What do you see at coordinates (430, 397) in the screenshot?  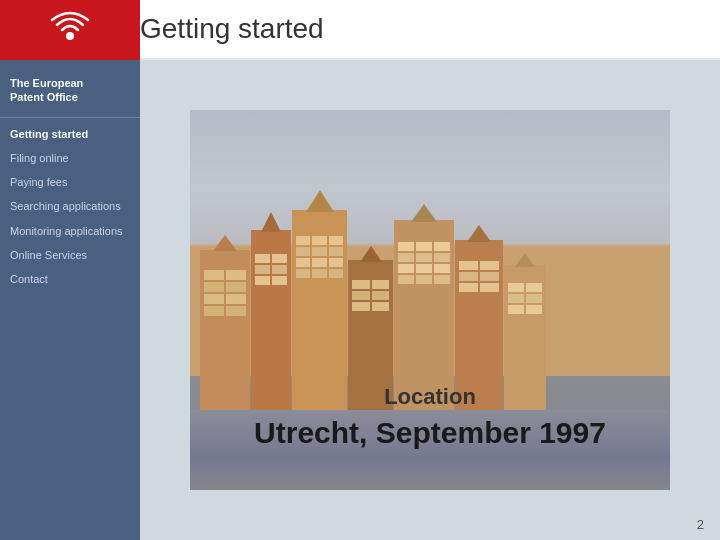 I see `location-label: Location` at bounding box center [430, 397].